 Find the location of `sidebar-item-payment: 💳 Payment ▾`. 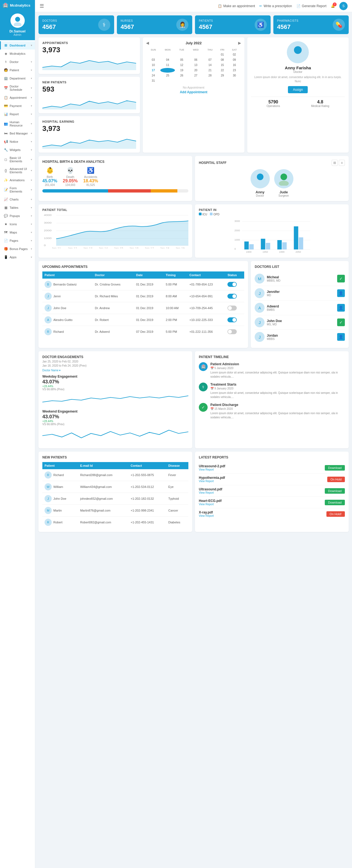

sidebar-item-payment: 💳 Payment ▾ is located at coordinates (18, 106).